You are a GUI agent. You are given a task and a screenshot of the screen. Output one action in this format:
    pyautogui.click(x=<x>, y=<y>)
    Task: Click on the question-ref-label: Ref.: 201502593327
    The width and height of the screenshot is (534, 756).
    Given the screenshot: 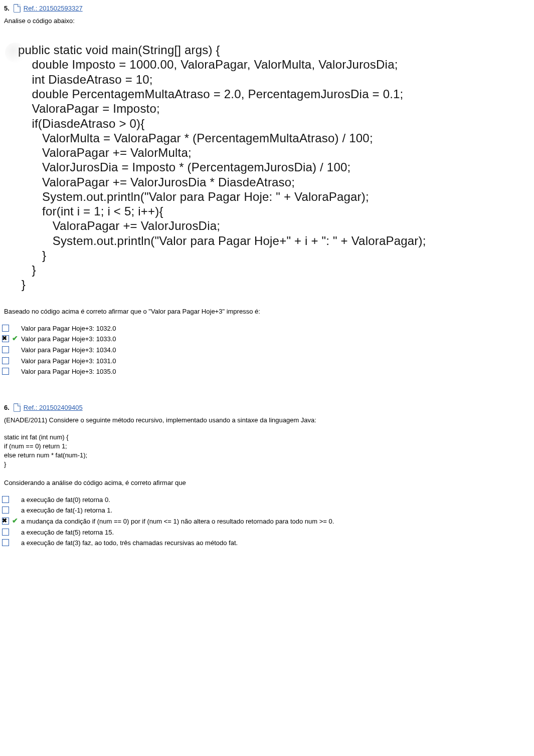 What is the action you would take?
    pyautogui.click(x=53, y=8)
    